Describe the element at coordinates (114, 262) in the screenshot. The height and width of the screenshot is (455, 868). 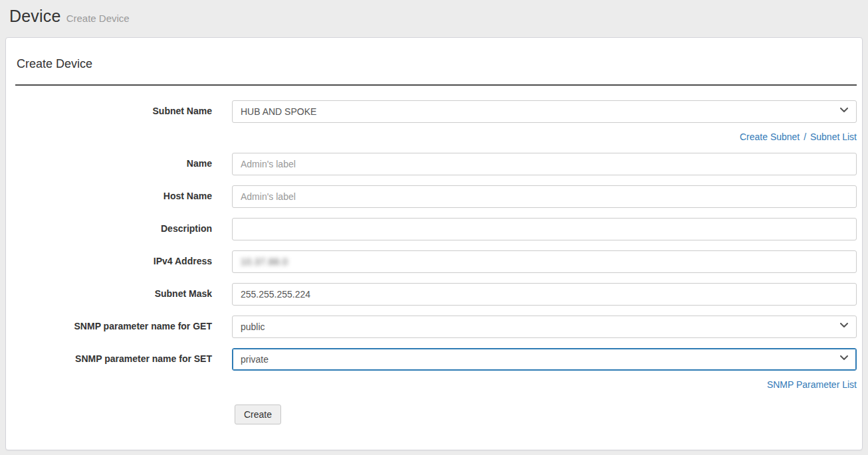
I see `ipv4-address-label: IPv4 Address` at that location.